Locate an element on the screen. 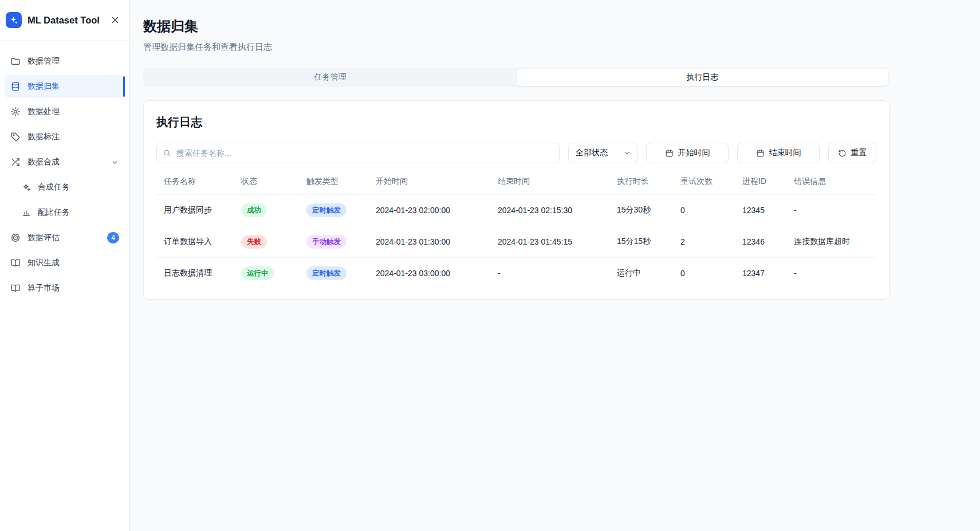 This screenshot has width=980, height=531. search-input is located at coordinates (358, 153).